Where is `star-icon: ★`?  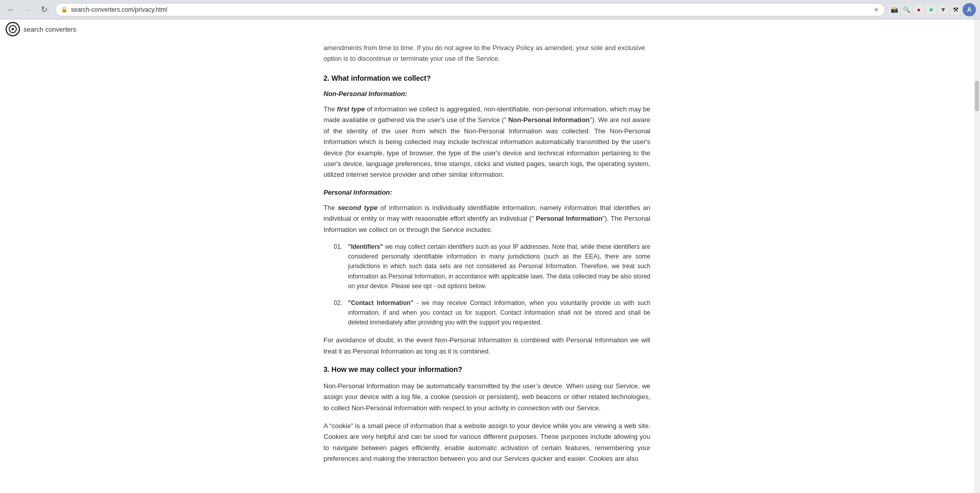 star-icon: ★ is located at coordinates (876, 9).